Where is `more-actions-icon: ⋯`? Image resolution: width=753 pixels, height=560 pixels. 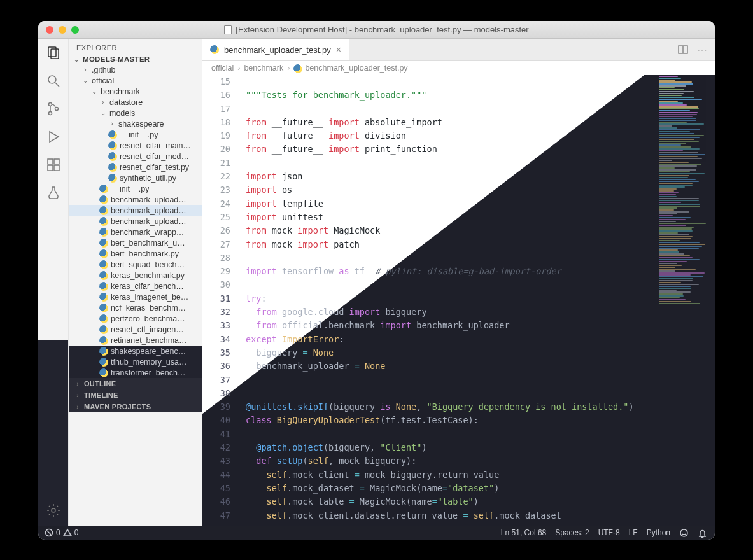 more-actions-icon: ⋯ is located at coordinates (702, 50).